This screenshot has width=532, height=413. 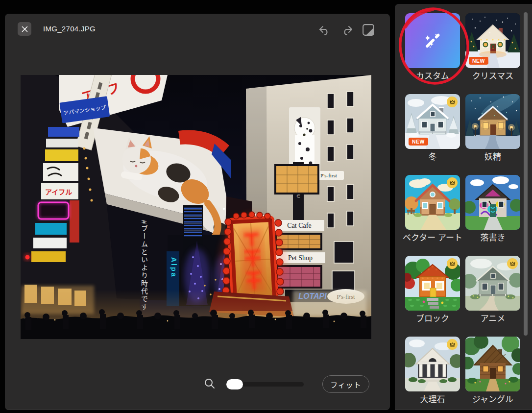 I want to click on style-item-graffiti: 落書き, so click(x=493, y=209).